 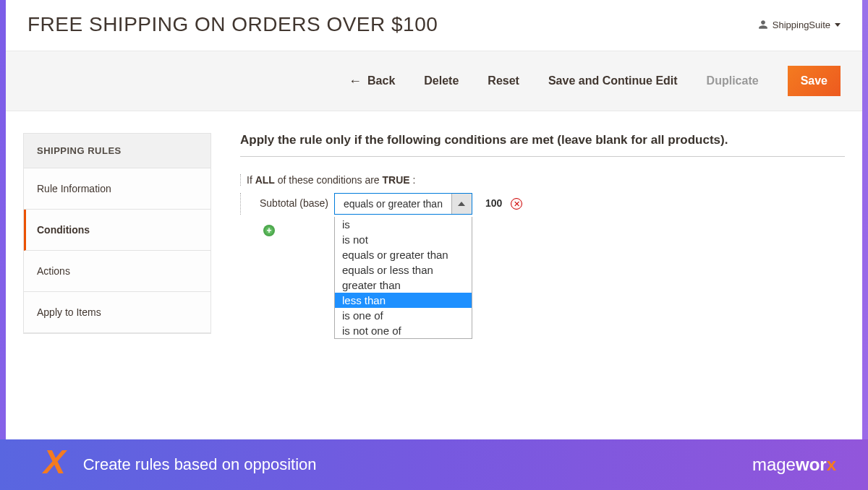 What do you see at coordinates (404, 254) in the screenshot?
I see `operator-option-gte: equals or greater than` at bounding box center [404, 254].